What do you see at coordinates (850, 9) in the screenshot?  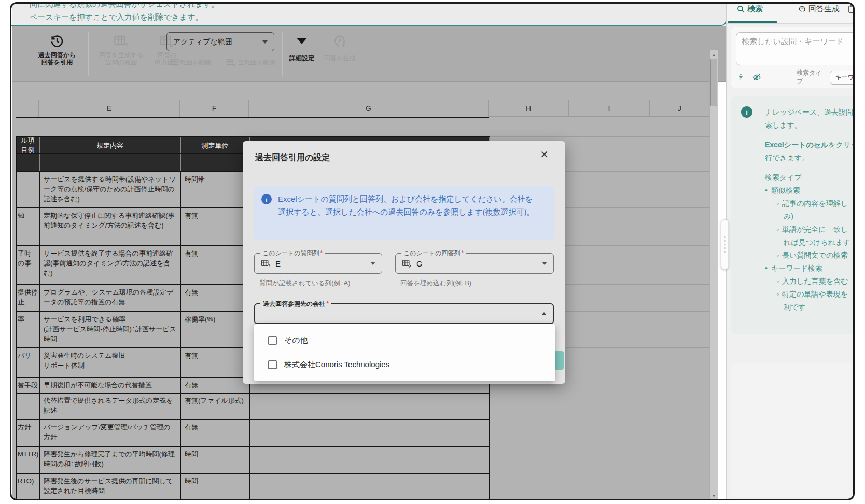 I see `tab-clipboard` at bounding box center [850, 9].